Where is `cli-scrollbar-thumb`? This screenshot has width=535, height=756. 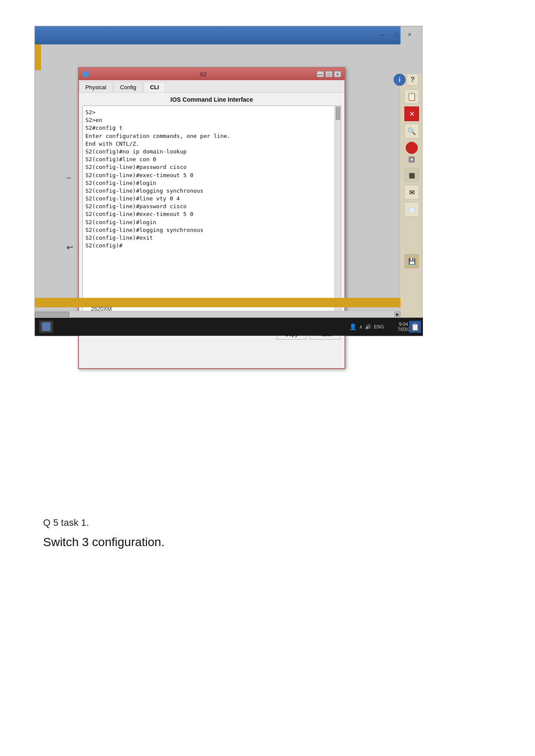 cli-scrollbar-thumb is located at coordinates (338, 113).